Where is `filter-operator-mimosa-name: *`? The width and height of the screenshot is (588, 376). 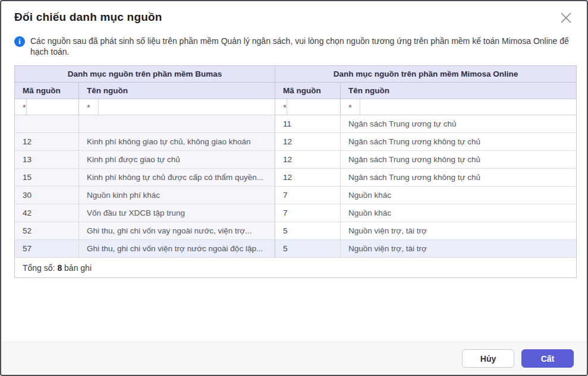
filter-operator-mimosa-name: * is located at coordinates (351, 107).